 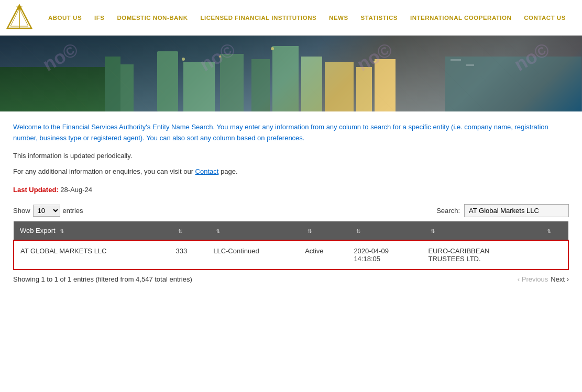 I want to click on search-input, so click(x=517, y=210).